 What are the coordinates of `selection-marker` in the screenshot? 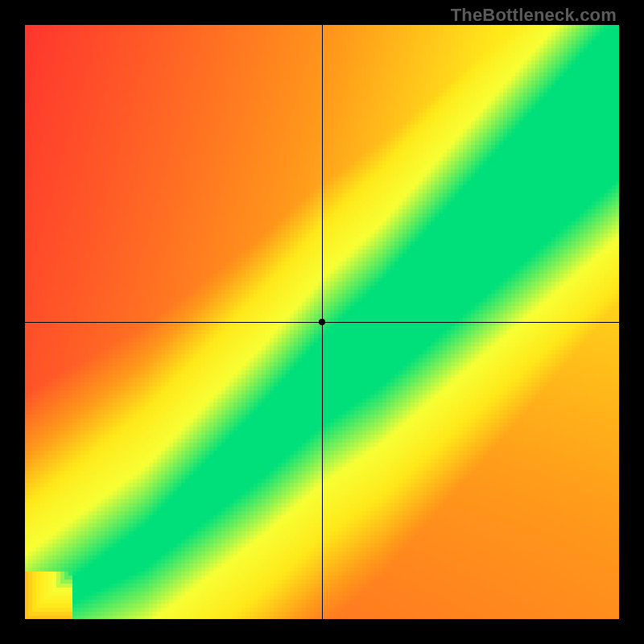 It's located at (322, 322).